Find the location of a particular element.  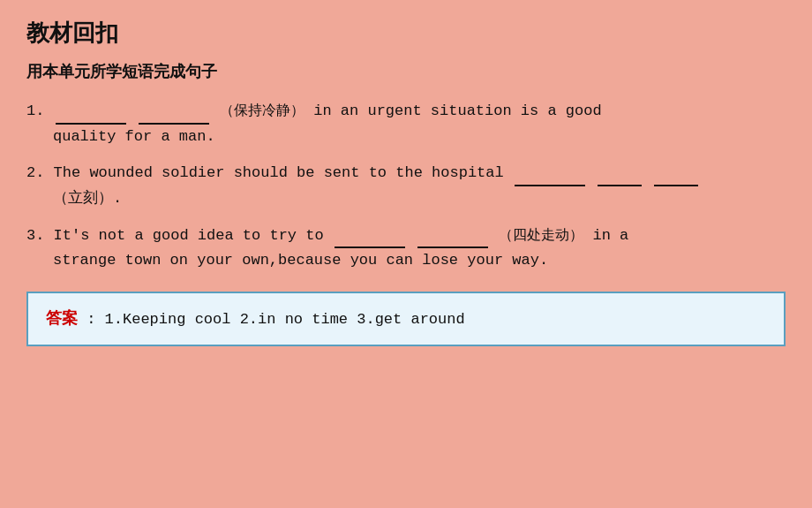

q3-text3: strange town on your own,because you can… is located at coordinates (300, 260).